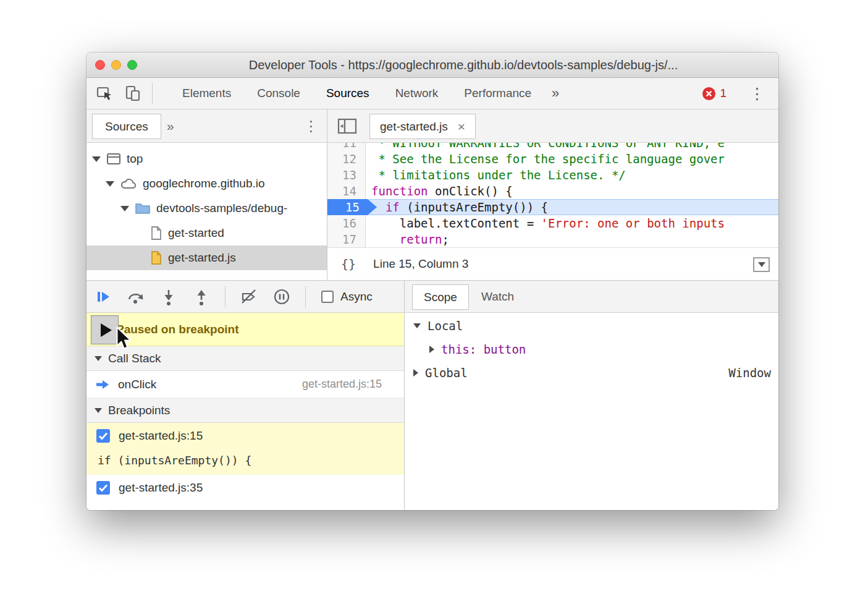 This screenshot has width=868, height=609. What do you see at coordinates (207, 195) in the screenshot?
I see `navigator-sidebar: Sources » ⋮ top googlechrome.github.io` at bounding box center [207, 195].